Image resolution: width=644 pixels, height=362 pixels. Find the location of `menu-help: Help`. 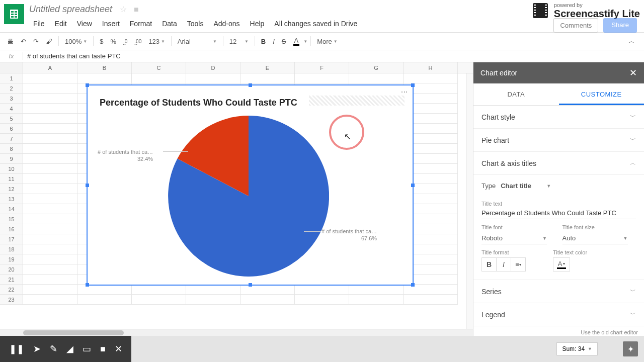

menu-help: Help is located at coordinates (258, 24).